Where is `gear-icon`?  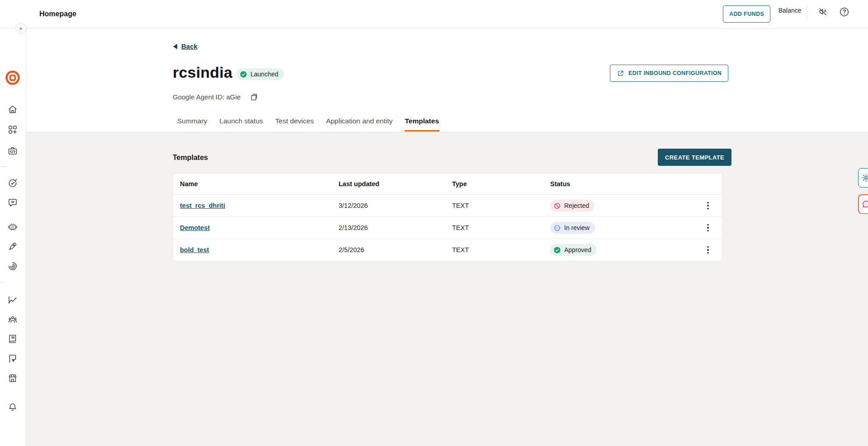
gear-icon is located at coordinates (864, 178).